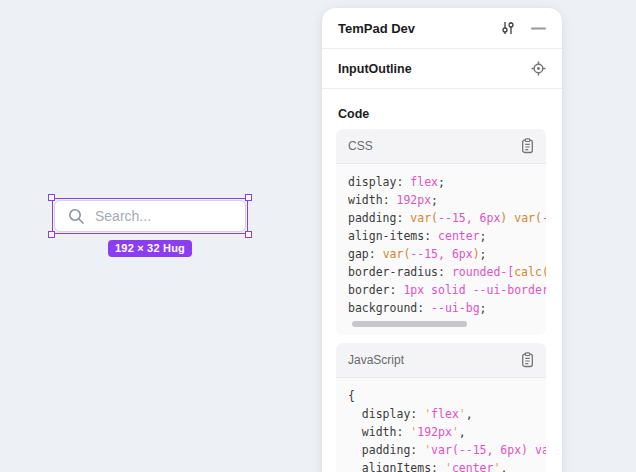 The image size is (636, 472). I want to click on dimension-badge: 192 × 32 Hug, so click(150, 248).